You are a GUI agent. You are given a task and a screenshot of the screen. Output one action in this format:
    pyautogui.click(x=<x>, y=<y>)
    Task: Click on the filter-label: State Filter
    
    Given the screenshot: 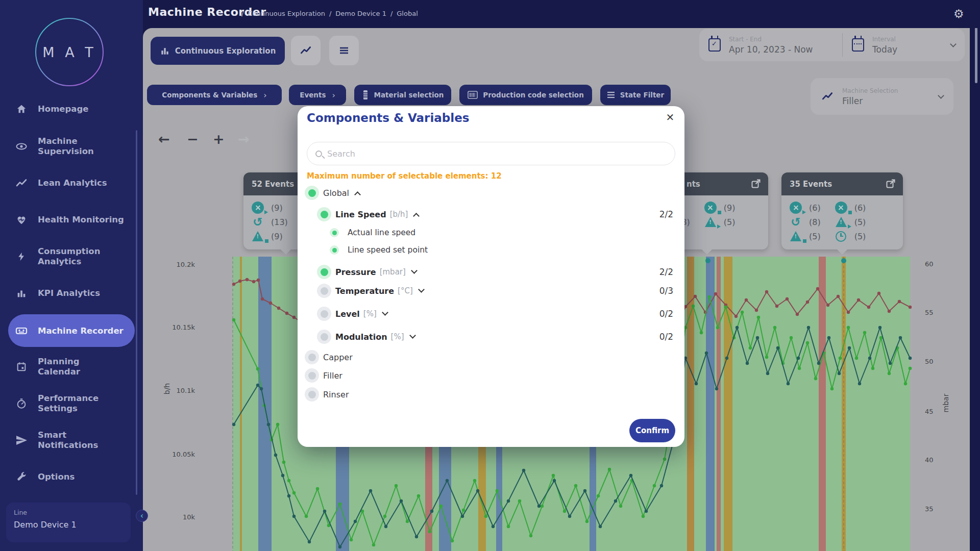 What is the action you would take?
    pyautogui.click(x=642, y=95)
    